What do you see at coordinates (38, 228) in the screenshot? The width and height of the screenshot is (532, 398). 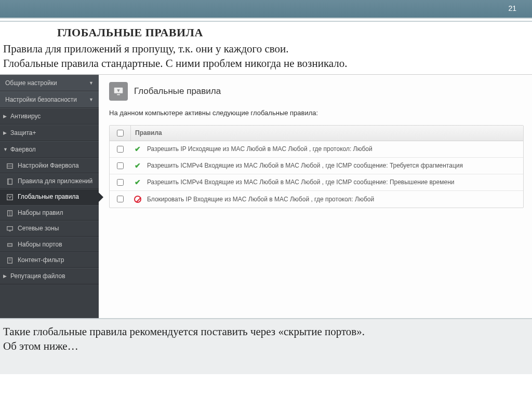 I see `sidebar-label: Сетевые зоны` at bounding box center [38, 228].